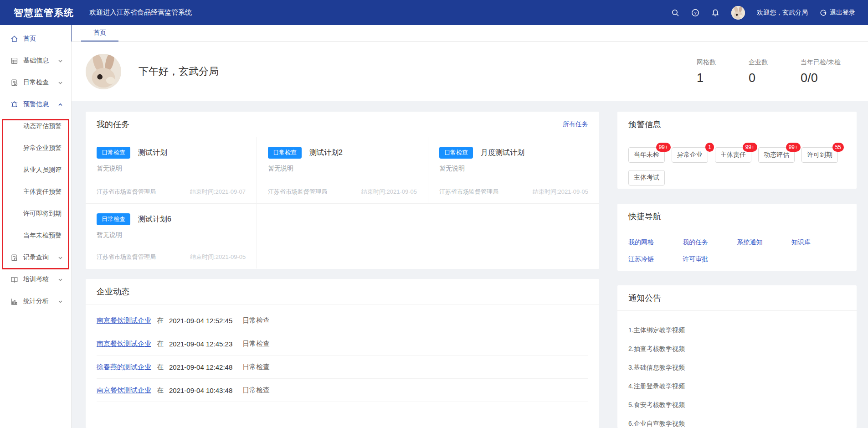 This screenshot has height=428, width=868. Describe the element at coordinates (710, 242) in the screenshot. I see `quick-link-my-tasks: 我的任务` at that location.